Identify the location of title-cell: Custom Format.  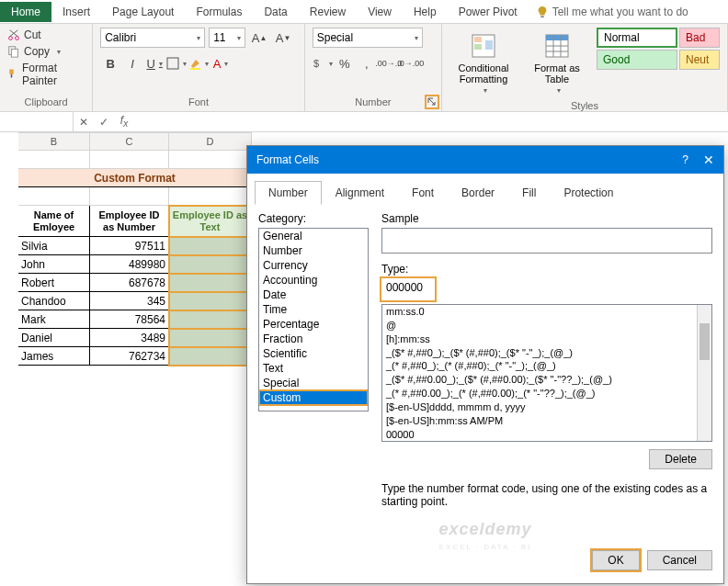
(135, 178).